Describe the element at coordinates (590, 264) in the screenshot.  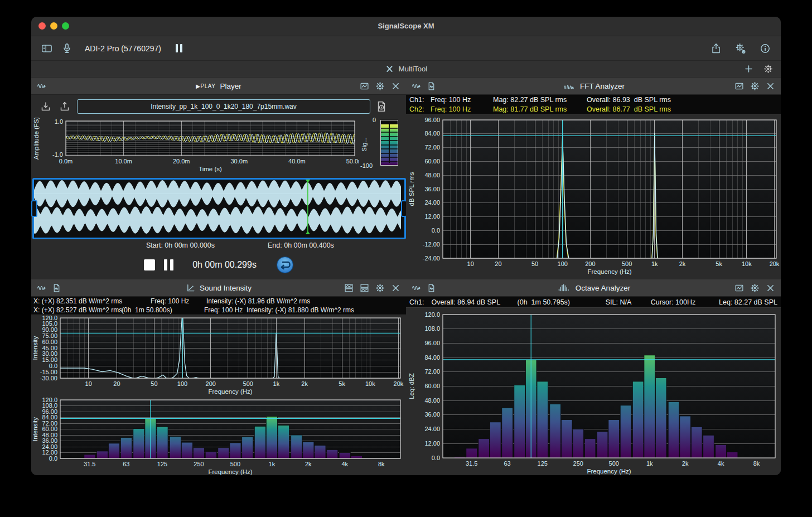
I see `svg-text: 200` at that location.